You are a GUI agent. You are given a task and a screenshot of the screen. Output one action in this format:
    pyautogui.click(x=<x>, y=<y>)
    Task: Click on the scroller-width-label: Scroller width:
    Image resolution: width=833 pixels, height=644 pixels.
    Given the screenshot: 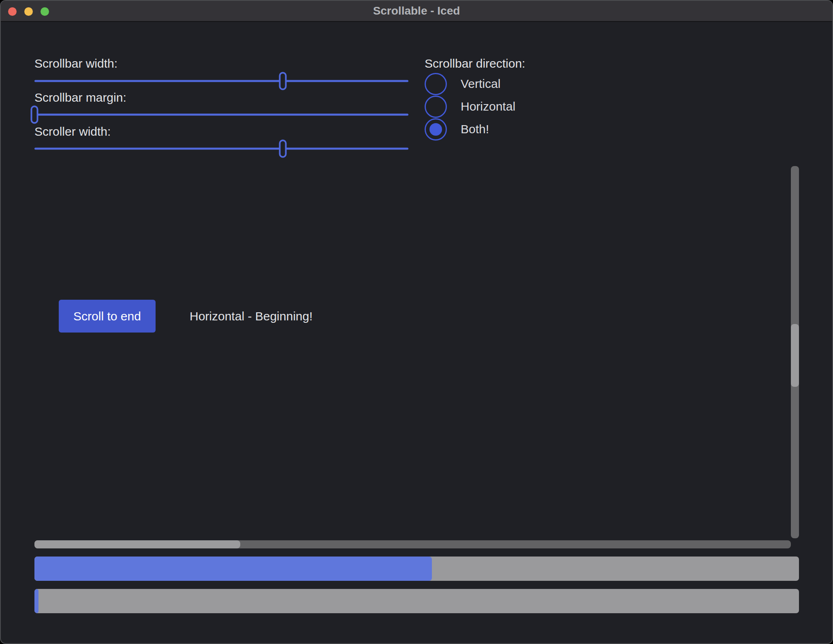 What is the action you would take?
    pyautogui.click(x=73, y=132)
    